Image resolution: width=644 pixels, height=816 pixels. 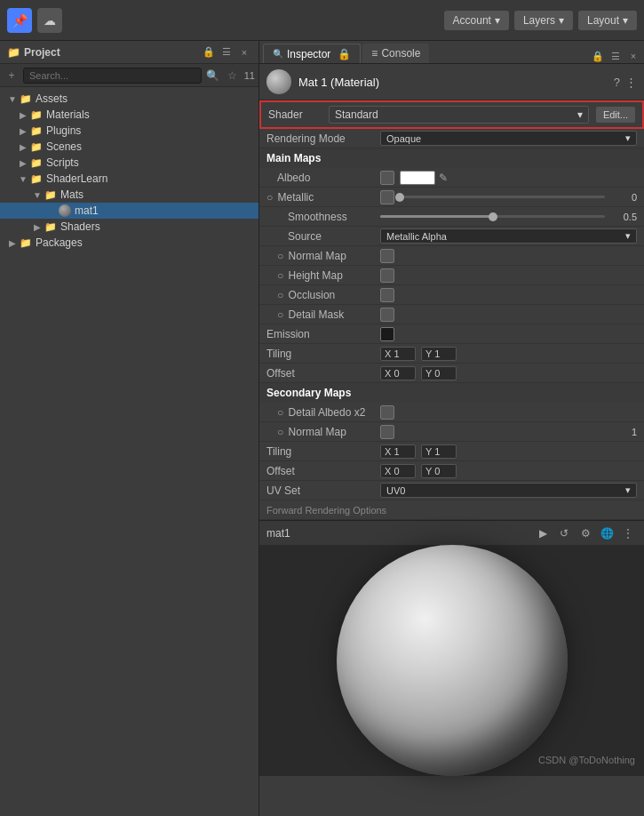 I want to click on scenes-arrow-icon, so click(x=23, y=147).